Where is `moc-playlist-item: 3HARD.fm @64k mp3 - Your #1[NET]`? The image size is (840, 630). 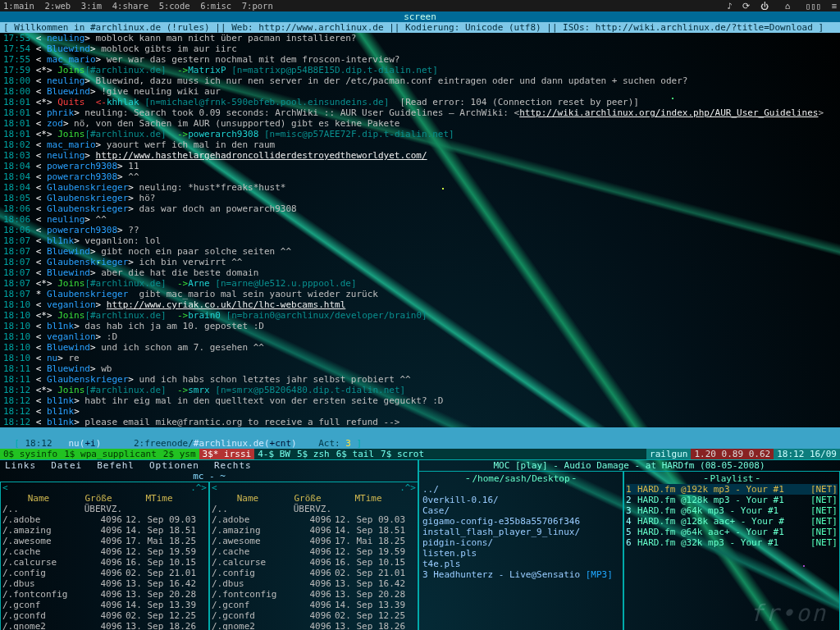 moc-playlist-item: 3HARD.fm @64k mp3 - Your #1[NET] is located at coordinates (732, 510).